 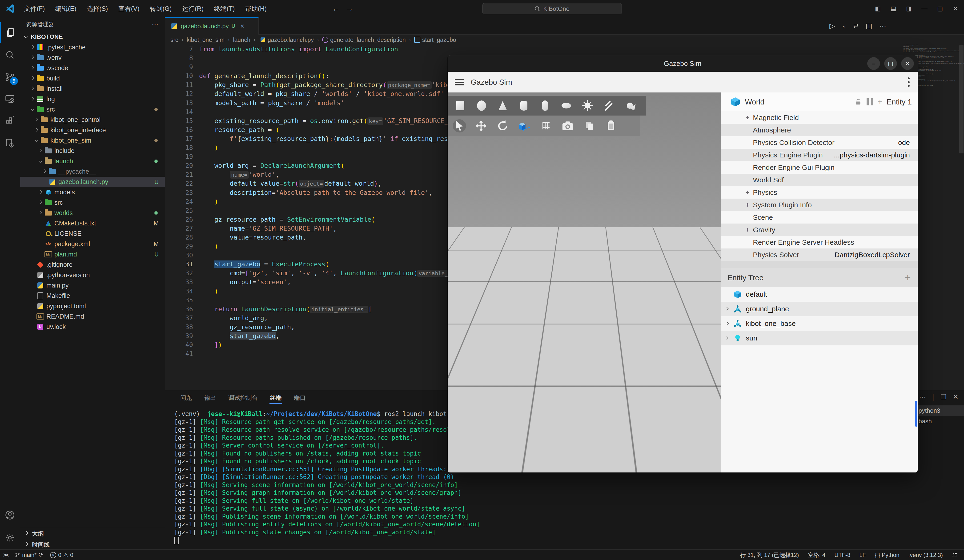 What do you see at coordinates (819, 180) in the screenshot?
I see `component-row-world-sdf: World Sdf` at bounding box center [819, 180].